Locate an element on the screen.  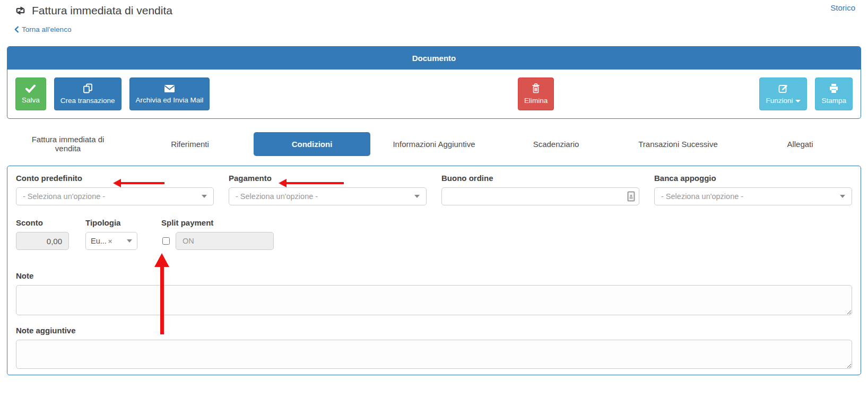
pagamento-label: Pagamento is located at coordinates (328, 178).